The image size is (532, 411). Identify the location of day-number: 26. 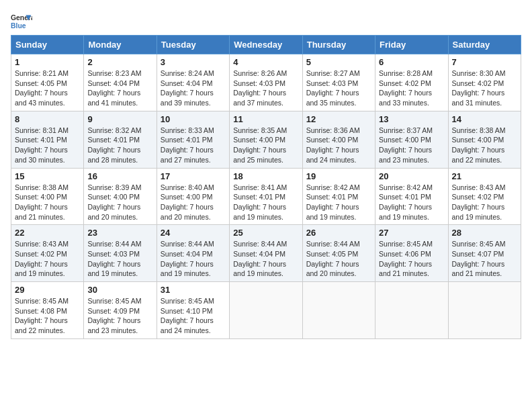
(339, 232).